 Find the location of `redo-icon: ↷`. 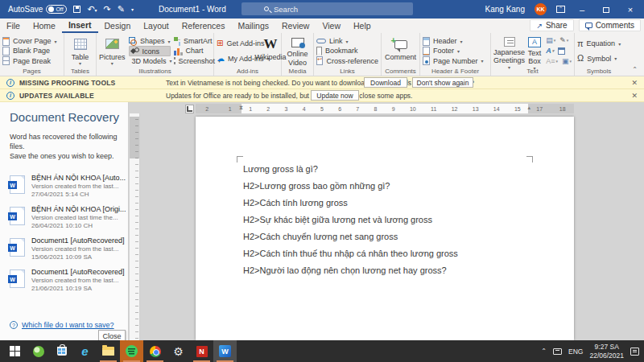

redo-icon: ↷ is located at coordinates (108, 10).